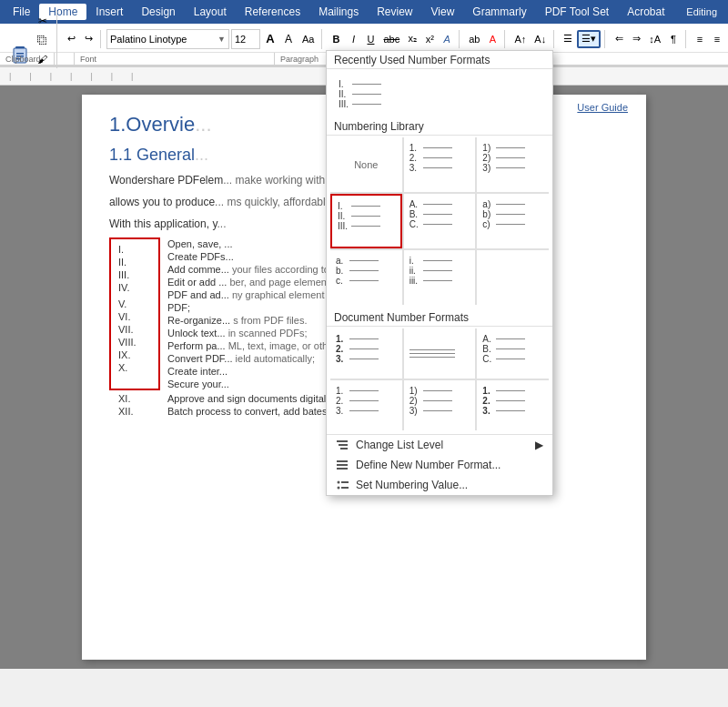  What do you see at coordinates (353, 39) in the screenshot?
I see `italic-button: I` at bounding box center [353, 39].